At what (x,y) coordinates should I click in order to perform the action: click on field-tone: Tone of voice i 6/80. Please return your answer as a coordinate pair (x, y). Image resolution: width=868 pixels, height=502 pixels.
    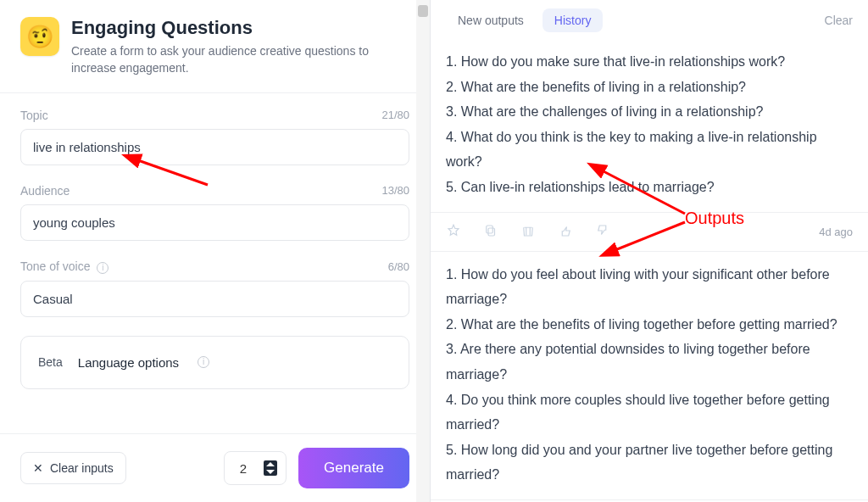
    Looking at the image, I should click on (215, 288).